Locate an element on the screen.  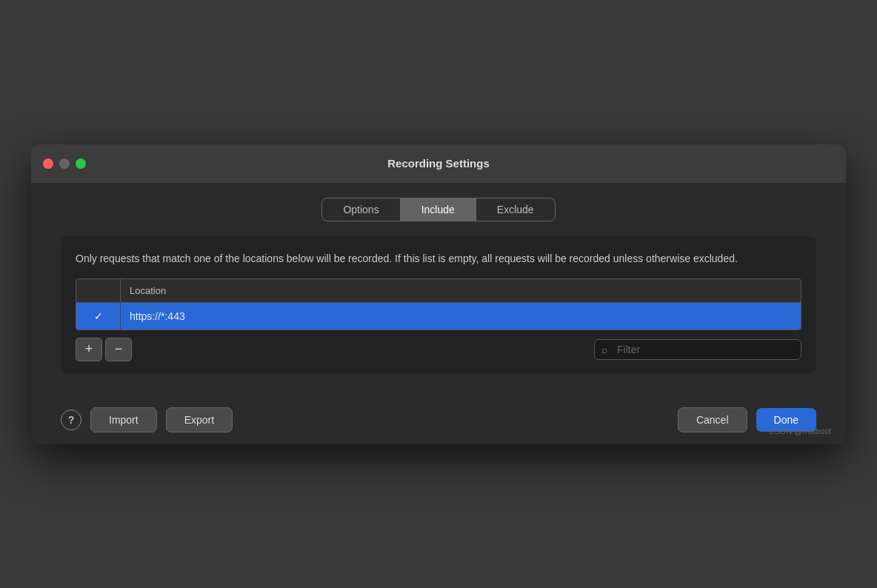
locations-table: Location ✓ https://*:443 is located at coordinates (438, 304).